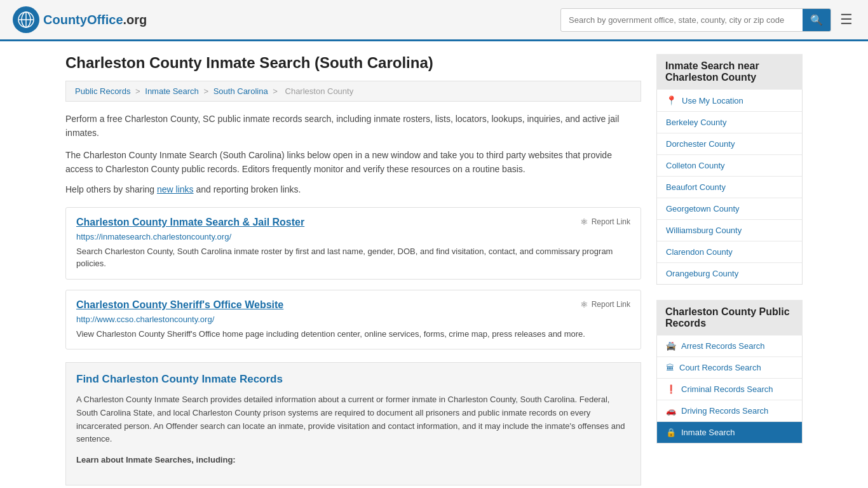  I want to click on sidebar-item-colleton: Colleton County, so click(729, 166).